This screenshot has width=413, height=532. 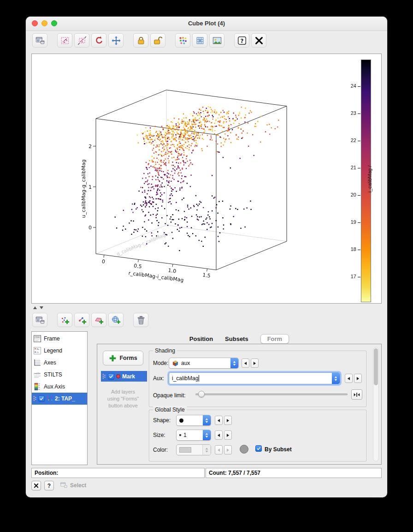 I want to click on rescale-y-button, so click(x=82, y=41).